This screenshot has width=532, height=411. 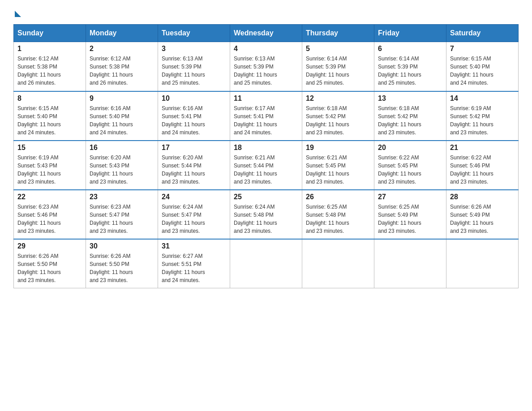 What do you see at coordinates (410, 170) in the screenshot?
I see `day-info: Sunrise: 6:22 AM Sunset: 5:45 PM Dayligh…` at bounding box center [410, 170].